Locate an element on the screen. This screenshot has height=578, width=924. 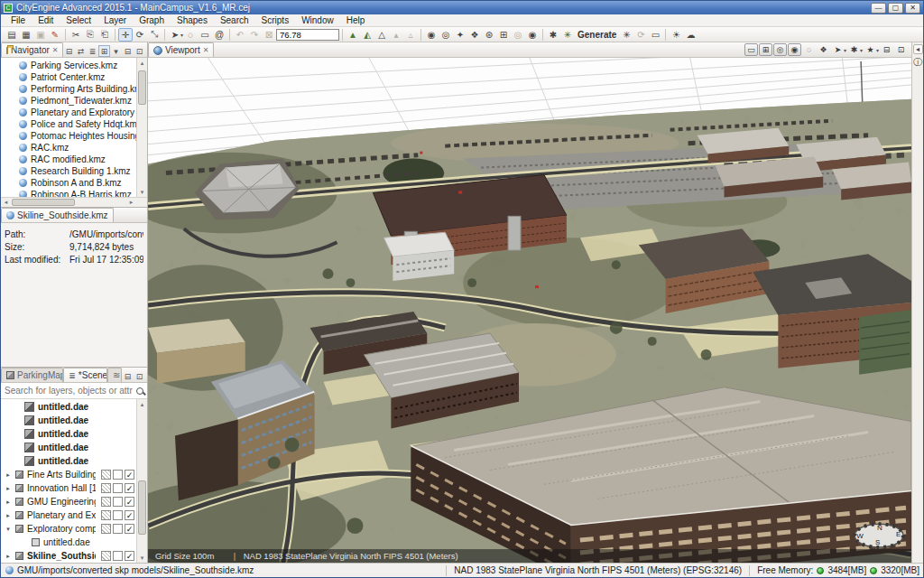
viewmode-combined-icon: ◉ is located at coordinates (794, 50).